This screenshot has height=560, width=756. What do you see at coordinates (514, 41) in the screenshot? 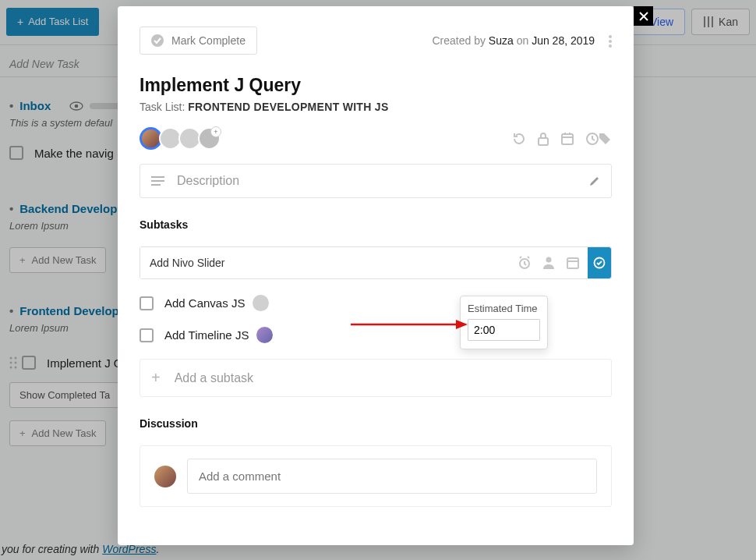
I see `created-by: Created by Suza on Jun 28, 2019` at bounding box center [514, 41].